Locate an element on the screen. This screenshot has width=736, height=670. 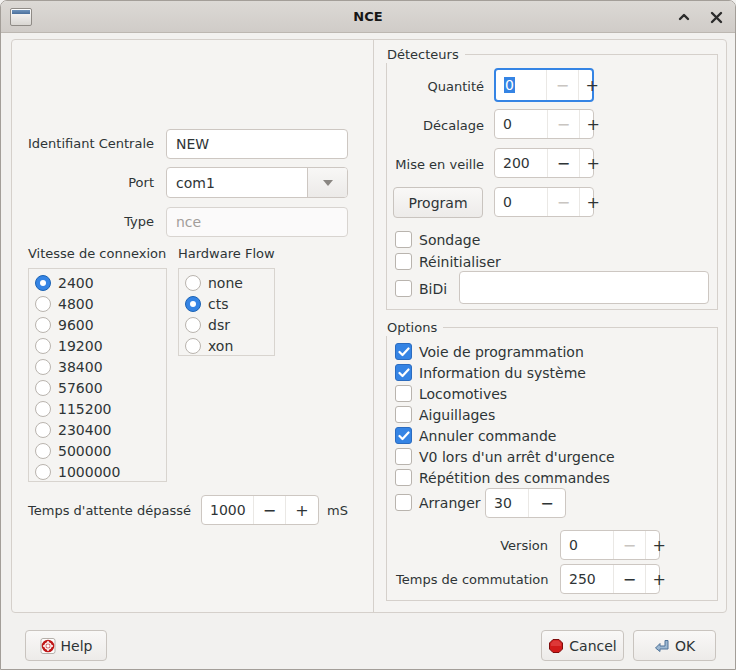
speed-radio-57600: 57600 is located at coordinates (100, 388).